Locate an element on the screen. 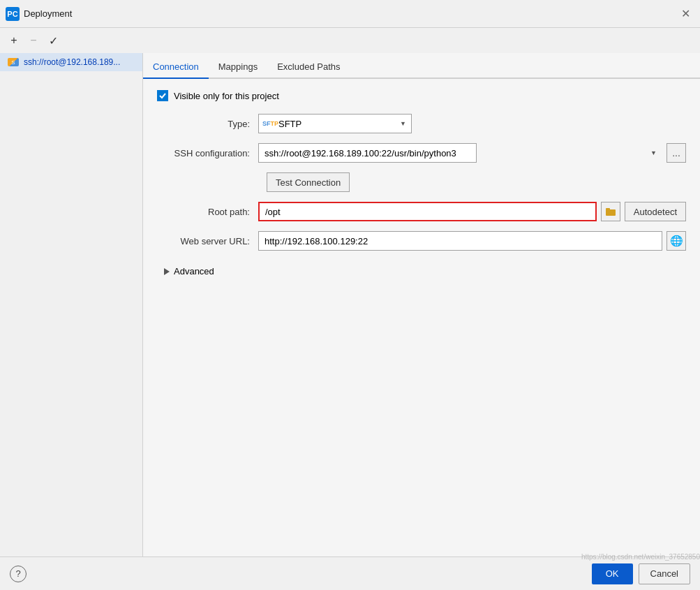 This screenshot has width=700, height=590. advanced-section: Advanced is located at coordinates (425, 271).